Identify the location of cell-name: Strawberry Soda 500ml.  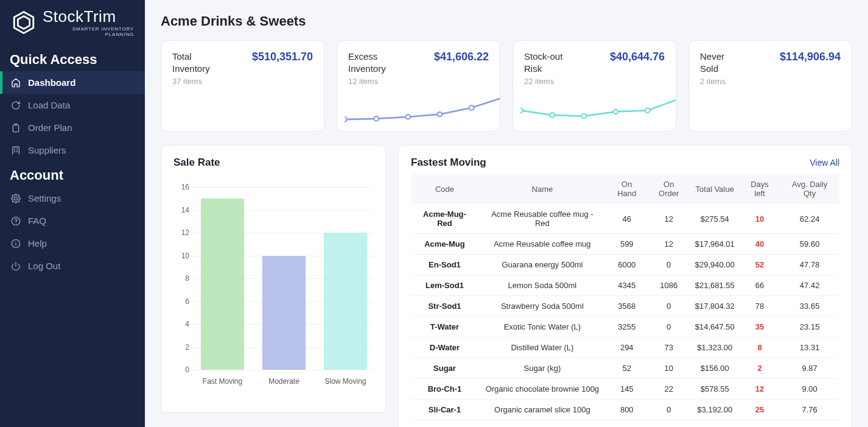
(542, 306).